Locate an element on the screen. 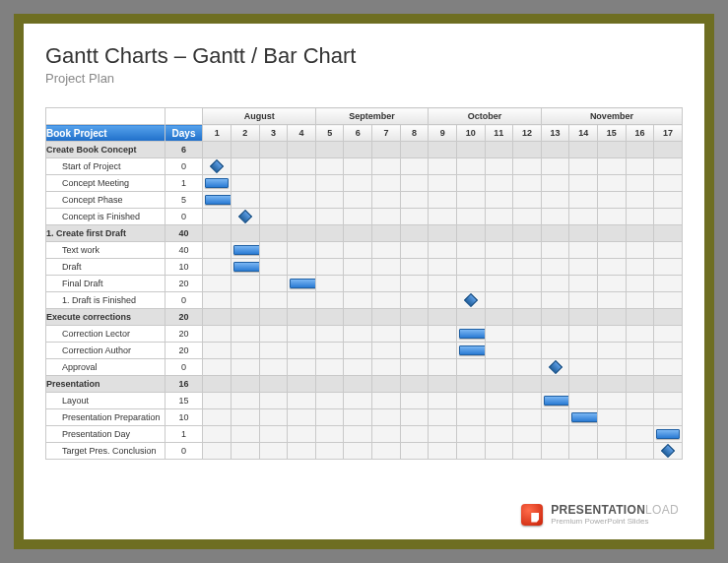 The width and height of the screenshot is (728, 563). task-name: Presentation Preparation is located at coordinates (106, 417).